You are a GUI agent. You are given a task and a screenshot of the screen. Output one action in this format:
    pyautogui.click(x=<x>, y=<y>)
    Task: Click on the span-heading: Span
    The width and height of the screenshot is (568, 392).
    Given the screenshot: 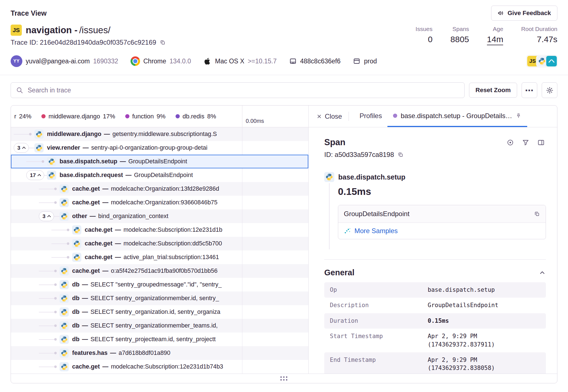 What is the action you would take?
    pyautogui.click(x=335, y=142)
    